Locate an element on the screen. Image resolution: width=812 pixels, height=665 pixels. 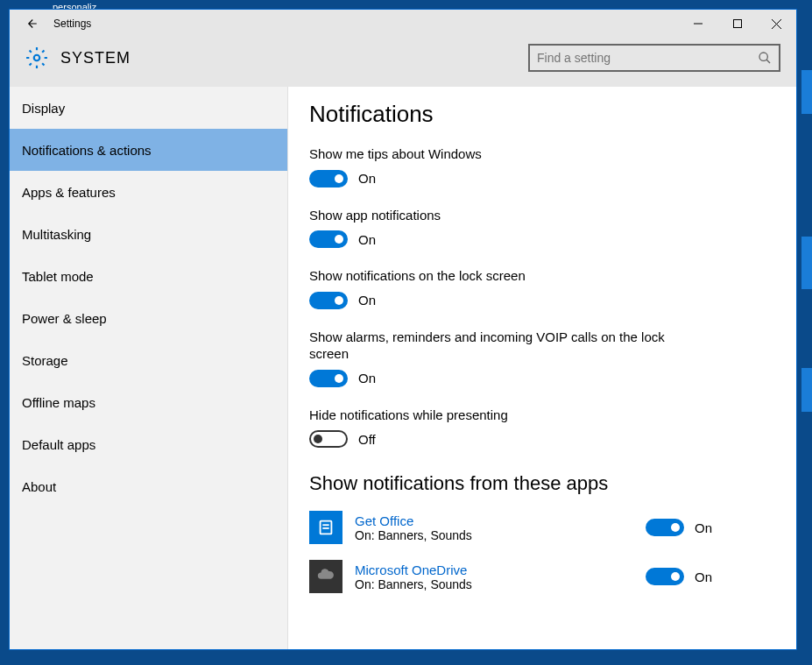
setting-label: Show app notifications is located at coordinates (493, 216).